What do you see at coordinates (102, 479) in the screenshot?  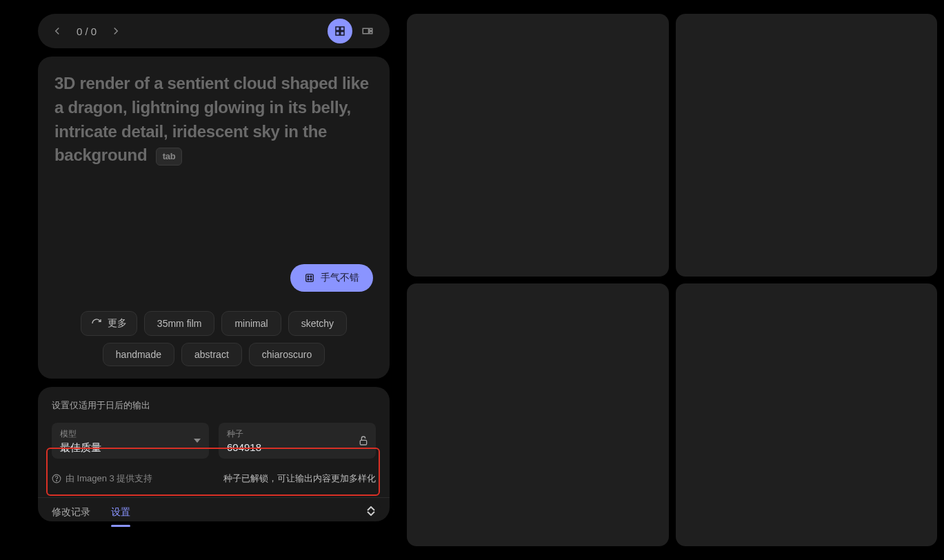 I see `model-support-info: 由 Imagen 3 提供支持` at bounding box center [102, 479].